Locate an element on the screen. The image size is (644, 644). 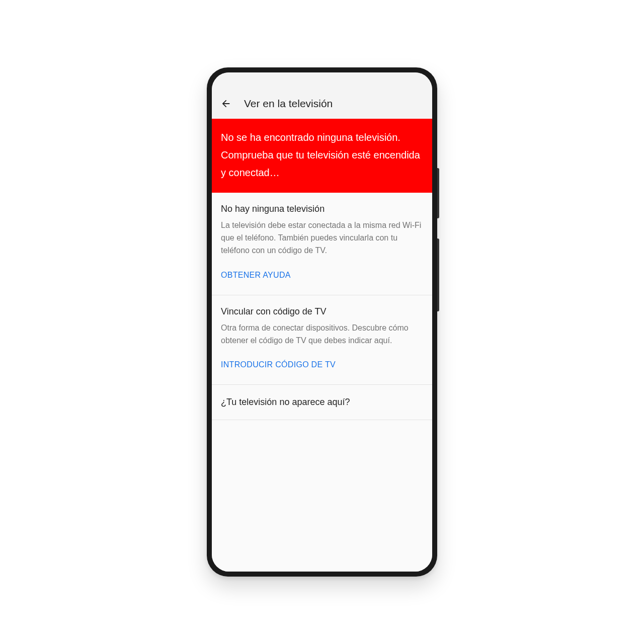
section-body: La televisión debe estar conectada a la … is located at coordinates (322, 238).